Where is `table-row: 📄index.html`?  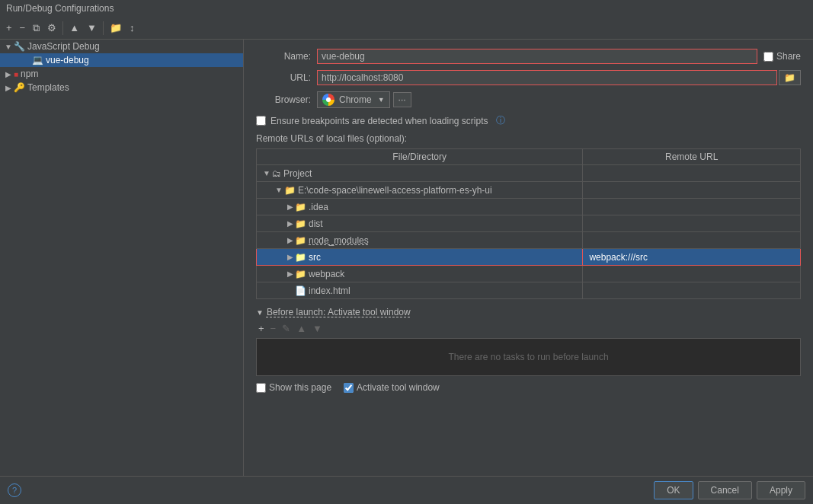 table-row: 📄index.html is located at coordinates (420, 291).